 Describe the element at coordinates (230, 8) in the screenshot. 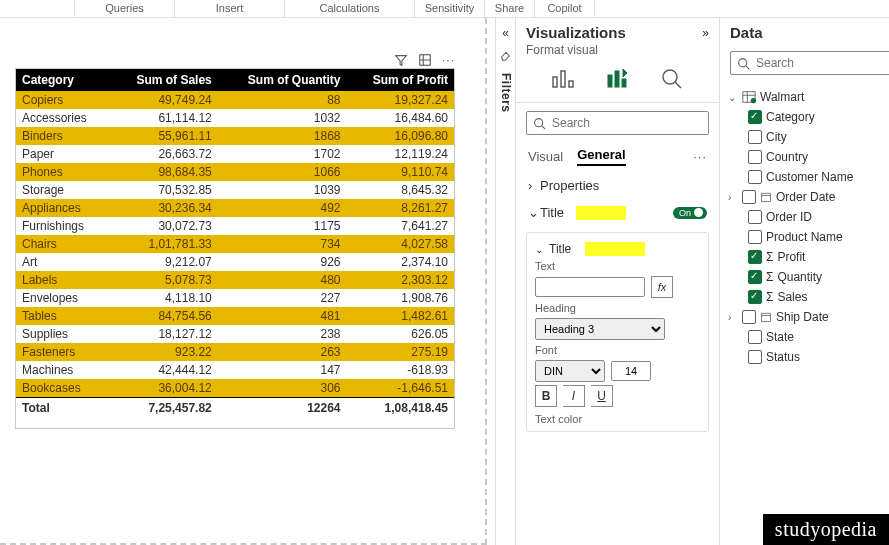

I see `ribbon-tab: Insert` at that location.